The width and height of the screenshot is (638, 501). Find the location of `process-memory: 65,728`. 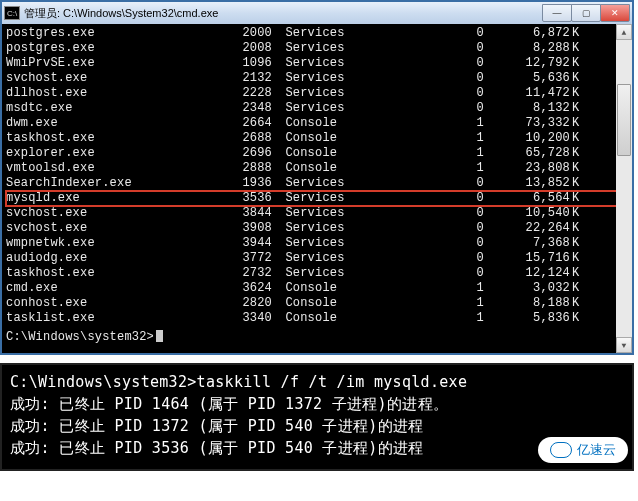

process-memory: 65,728 is located at coordinates (531, 154).